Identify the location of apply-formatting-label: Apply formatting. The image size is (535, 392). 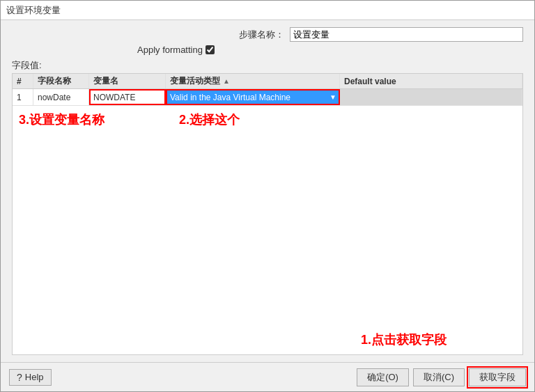
(170, 50).